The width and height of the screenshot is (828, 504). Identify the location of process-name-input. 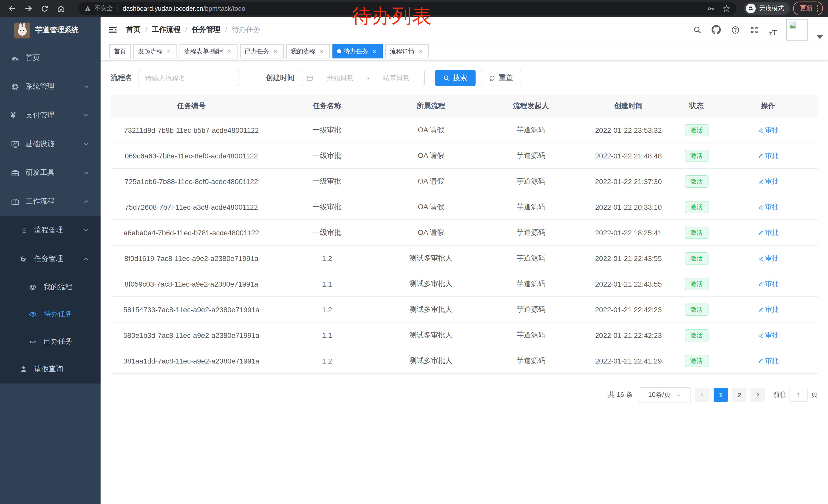
(189, 78).